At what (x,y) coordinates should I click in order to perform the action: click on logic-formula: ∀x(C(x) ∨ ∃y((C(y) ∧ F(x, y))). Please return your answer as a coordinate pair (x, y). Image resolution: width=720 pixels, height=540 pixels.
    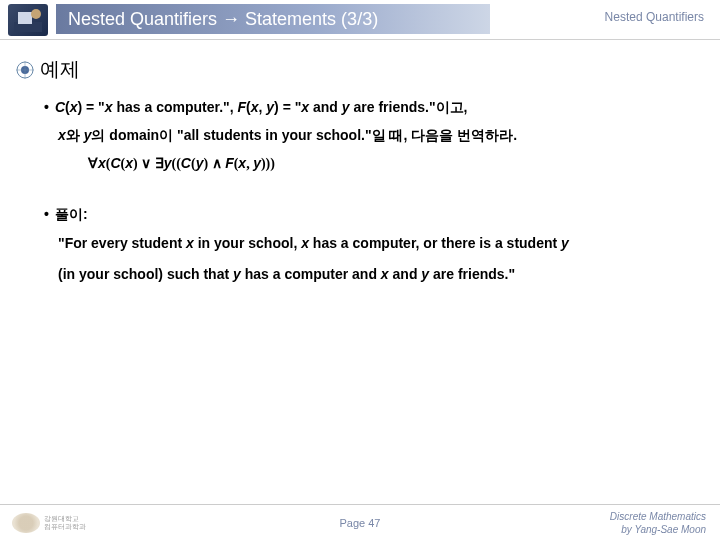
    Looking at the image, I should click on (386, 164).